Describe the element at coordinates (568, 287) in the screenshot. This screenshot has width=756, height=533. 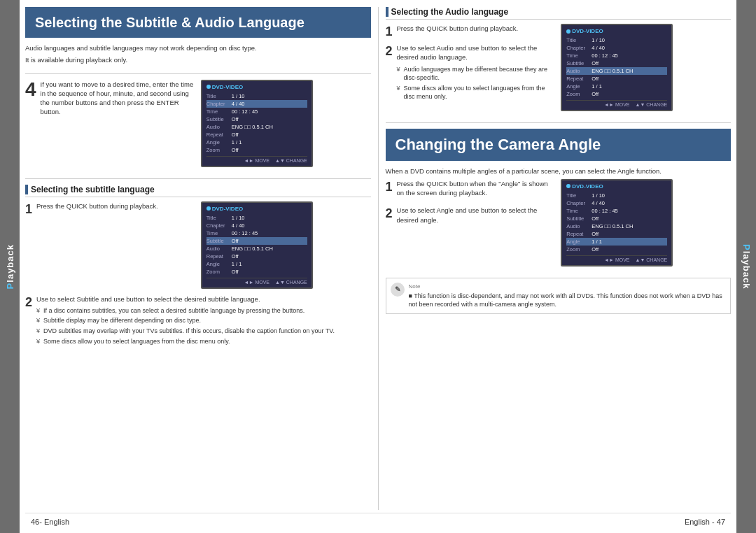
I see `note-label: Note` at that location.